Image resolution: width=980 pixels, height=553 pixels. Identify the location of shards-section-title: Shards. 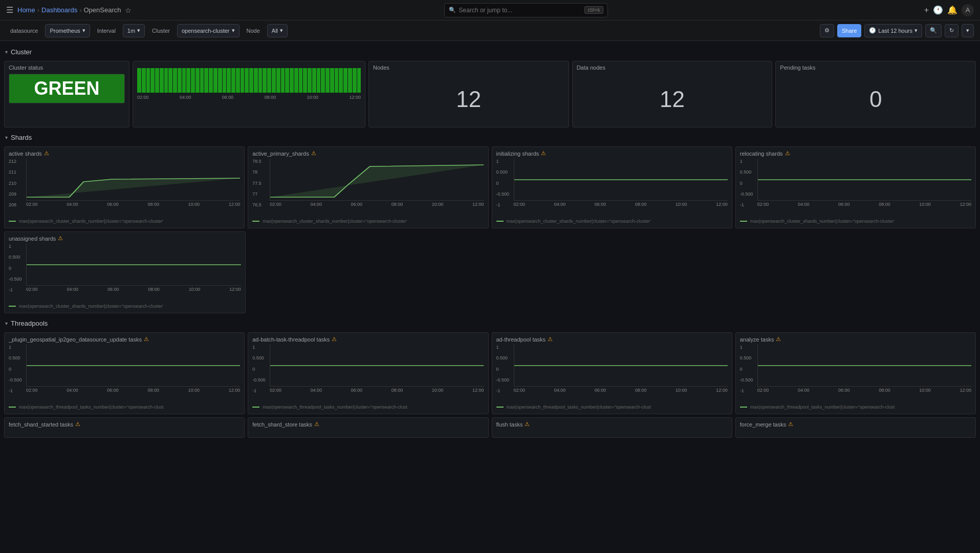
(21, 137).